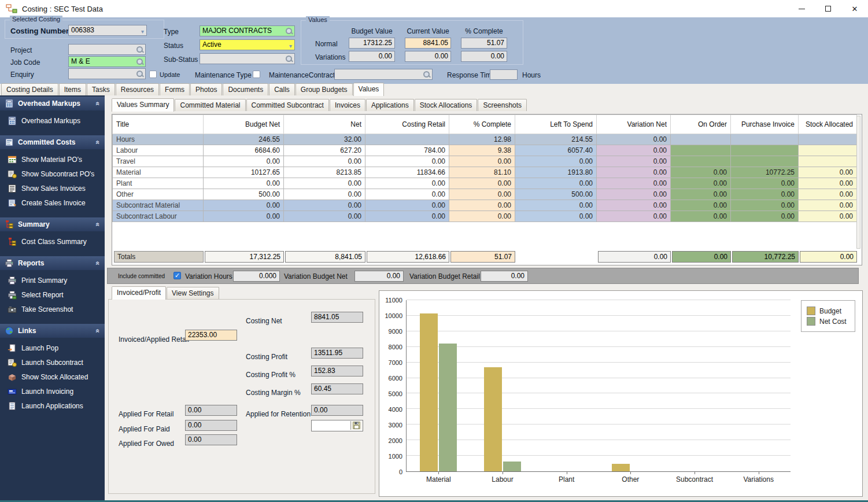  What do you see at coordinates (257, 74) in the screenshot?
I see `maintenance-type-checkbox` at bounding box center [257, 74].